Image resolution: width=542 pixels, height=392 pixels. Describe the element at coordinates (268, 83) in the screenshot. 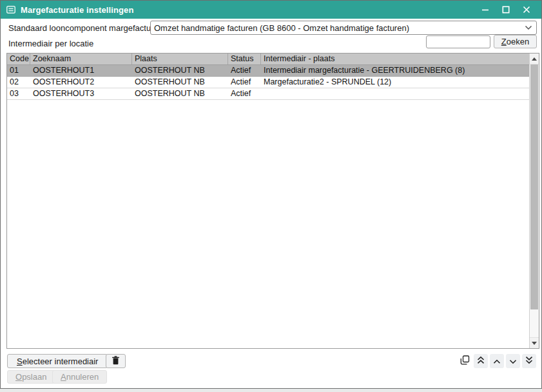

I see `table-row: 02 OOSTERHOUT2 OOSTERHOUT NB Actief Marg…` at that location.